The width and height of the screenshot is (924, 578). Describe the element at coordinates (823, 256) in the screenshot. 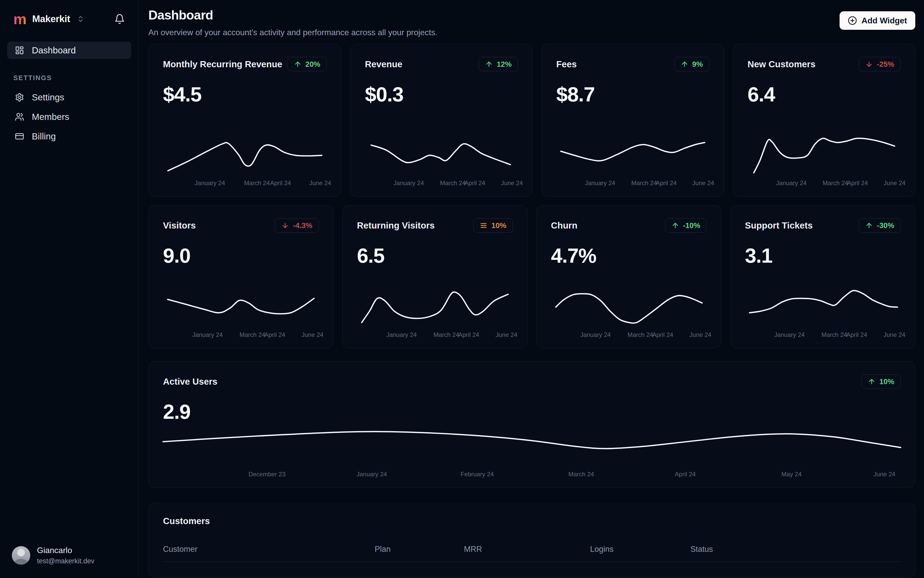

I see `card-value: 3.1` at that location.